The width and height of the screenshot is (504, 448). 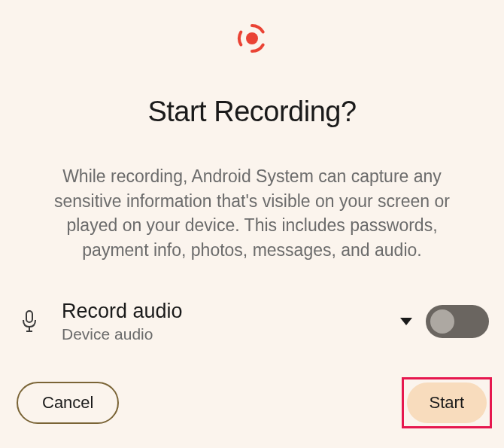 What do you see at coordinates (231, 312) in the screenshot?
I see `audio-option-title: Record audio` at bounding box center [231, 312].